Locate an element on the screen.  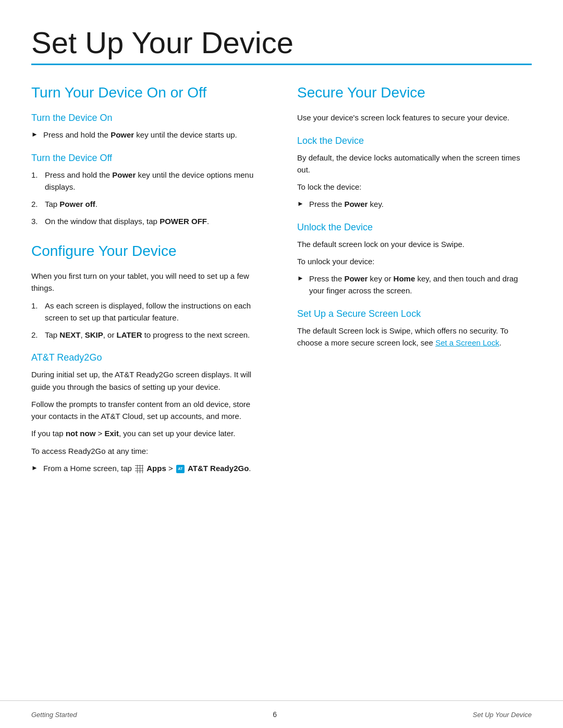
list-item-text: As each screen is displayed, follow the … is located at coordinates (155, 312).